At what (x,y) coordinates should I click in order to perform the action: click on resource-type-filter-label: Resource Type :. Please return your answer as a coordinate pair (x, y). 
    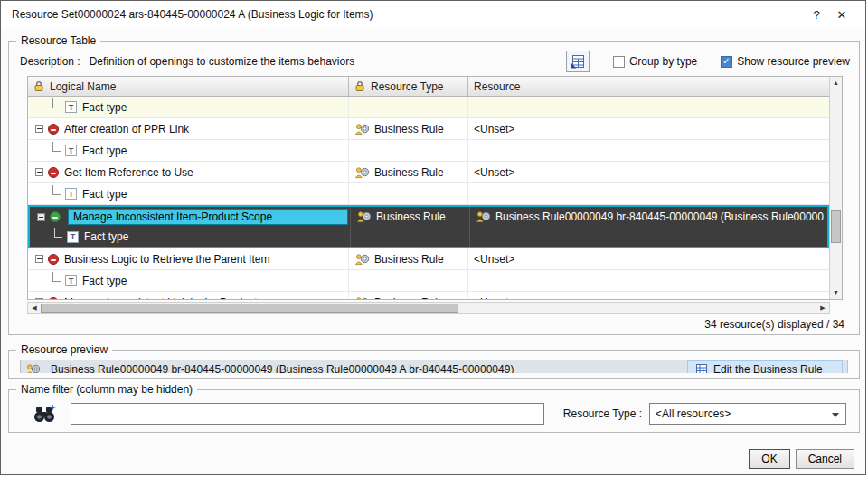
    Looking at the image, I should click on (602, 414).